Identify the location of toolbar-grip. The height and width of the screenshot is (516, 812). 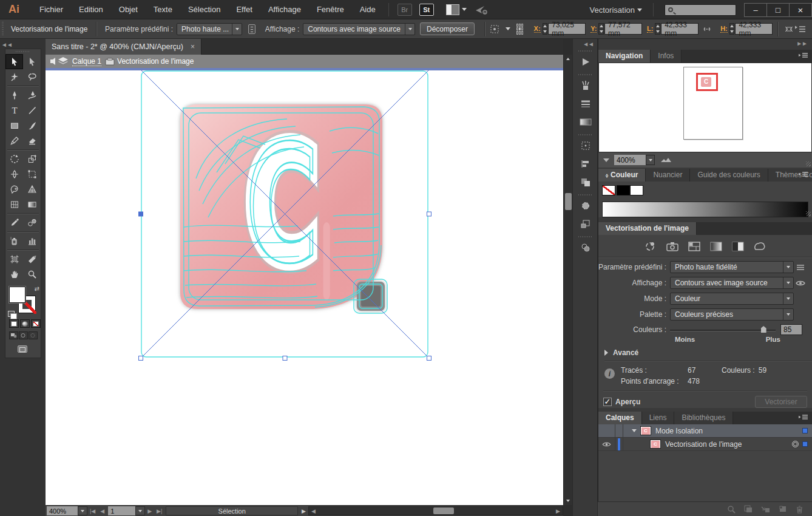
(23, 52).